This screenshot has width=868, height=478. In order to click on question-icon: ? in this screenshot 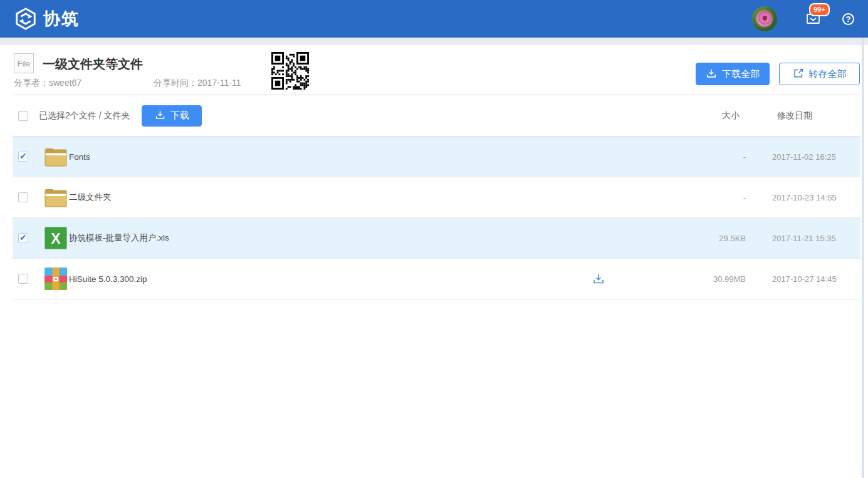, I will do `click(849, 19)`.